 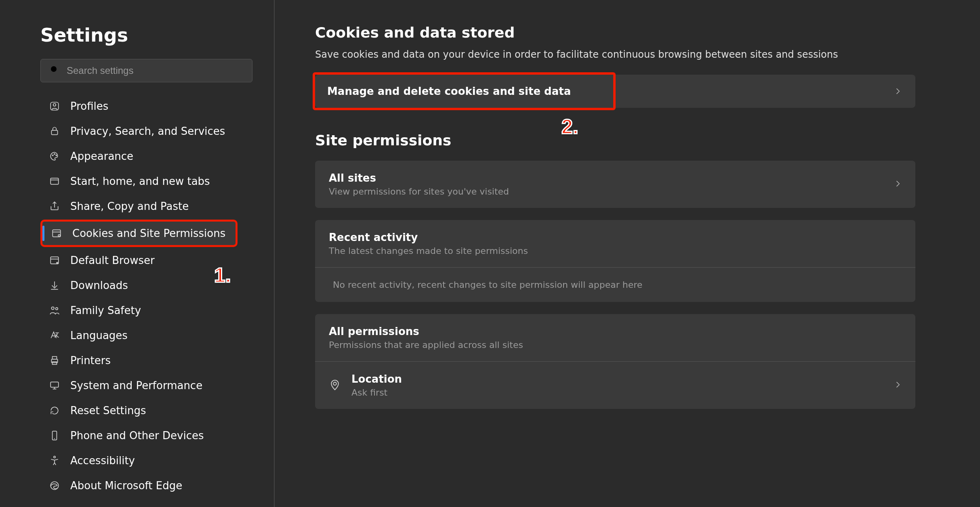 I want to click on reset-icon, so click(x=55, y=411).